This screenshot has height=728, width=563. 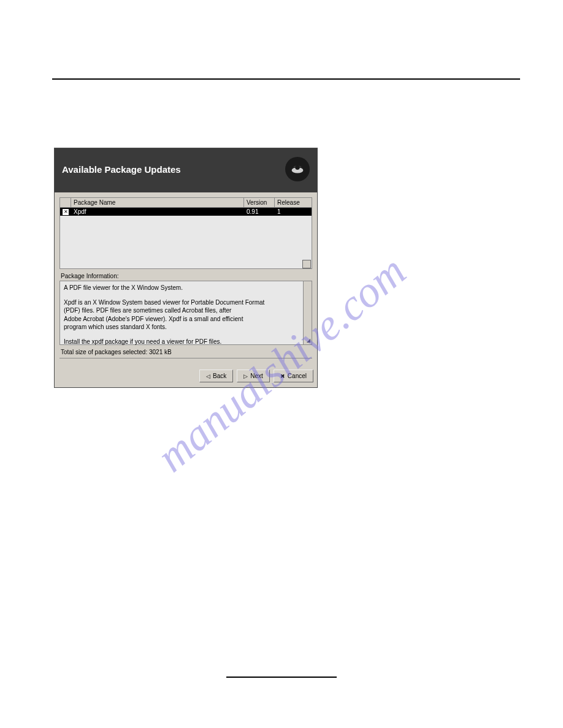 What do you see at coordinates (186, 352) in the screenshot?
I see `total-size-label: Total size of packages selected: 3021 kB` at bounding box center [186, 352].